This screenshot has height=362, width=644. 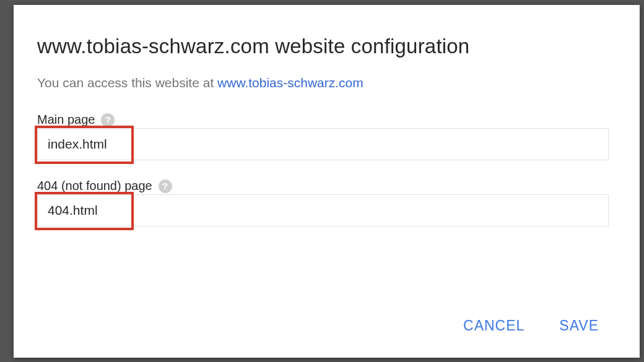 I want to click on not-found-field-group: 404 (not found) page ?, so click(x=323, y=203).